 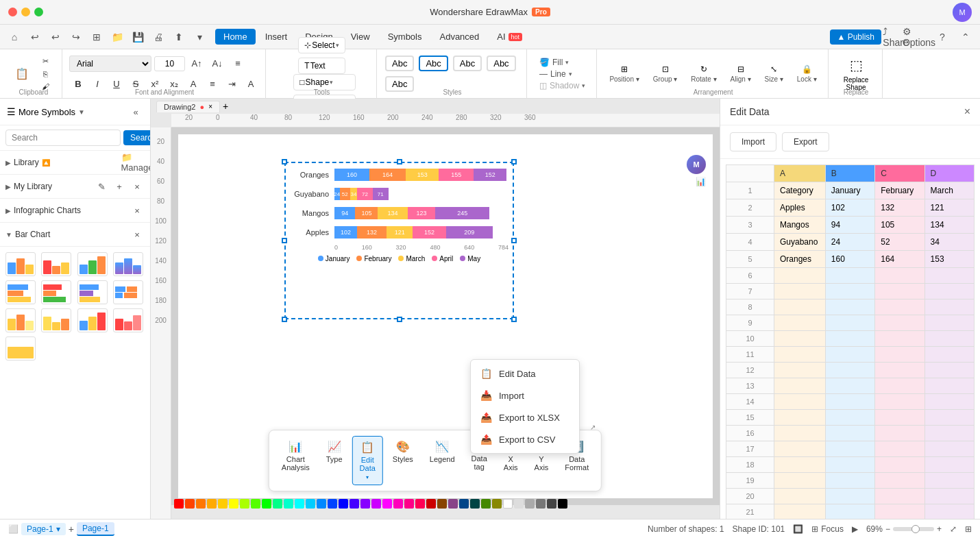 I want to click on cell-2-d: 121, so click(x=949, y=208).